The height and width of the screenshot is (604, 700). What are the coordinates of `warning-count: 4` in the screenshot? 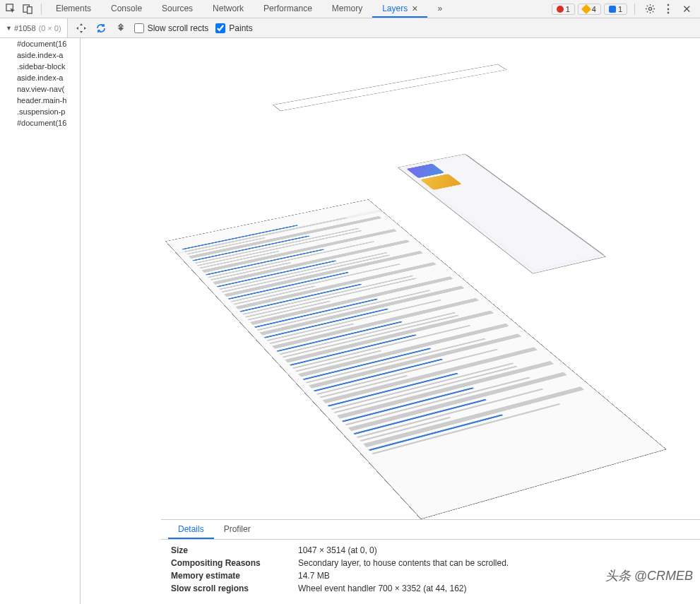 It's located at (594, 9).